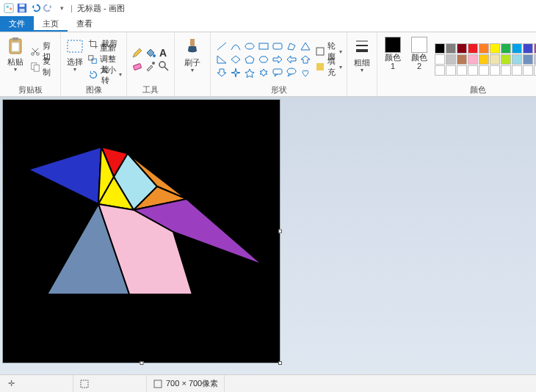 This screenshot has width=536, height=392. Describe the element at coordinates (137, 66) in the screenshot. I see `eraser-icon` at that location.